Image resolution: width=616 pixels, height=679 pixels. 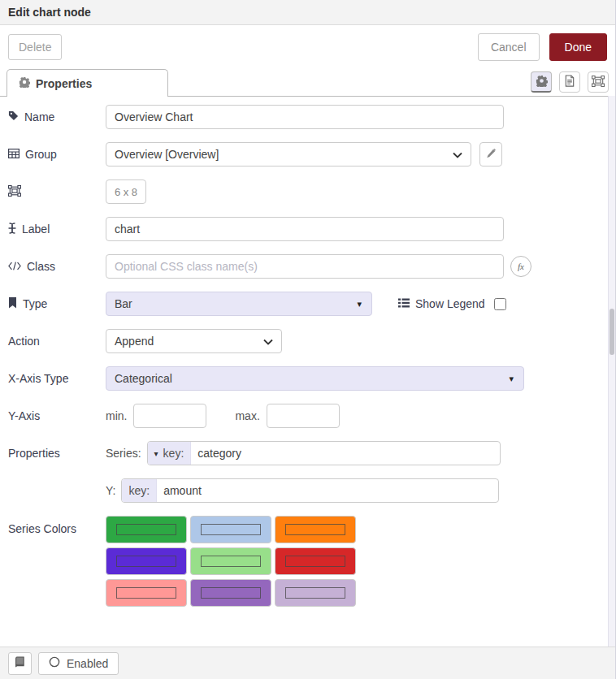 I want to click on fx-icon: fx, so click(x=521, y=266).